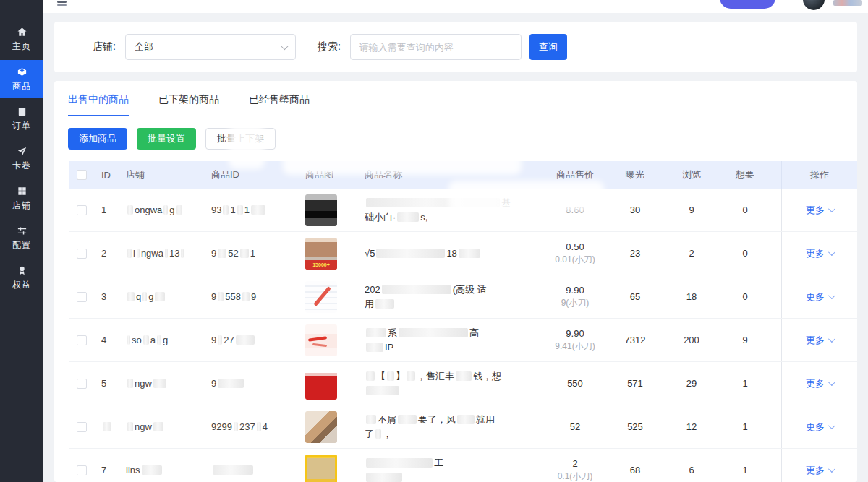  I want to click on cell-id: 3, so click(111, 296).